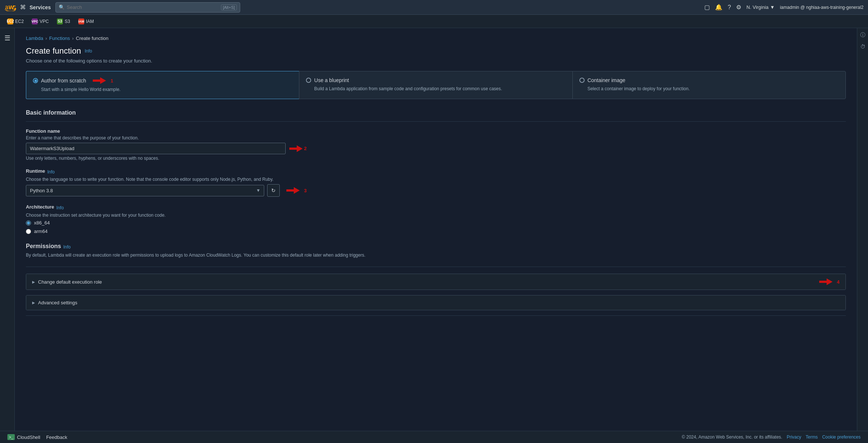 Image resolution: width=868 pixels, height=443 pixels. Describe the element at coordinates (607, 80) in the screenshot. I see `card-title-container: Container image` at that location.